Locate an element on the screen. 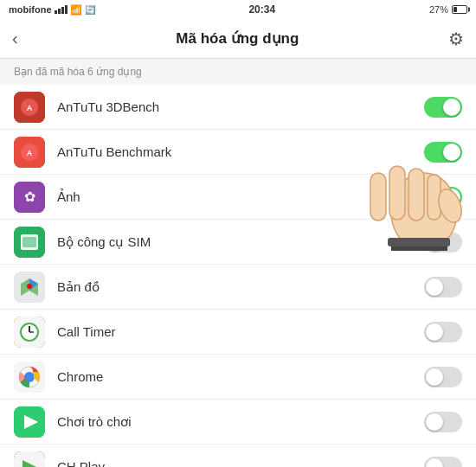  list-item: Chrome is located at coordinates (238, 377).